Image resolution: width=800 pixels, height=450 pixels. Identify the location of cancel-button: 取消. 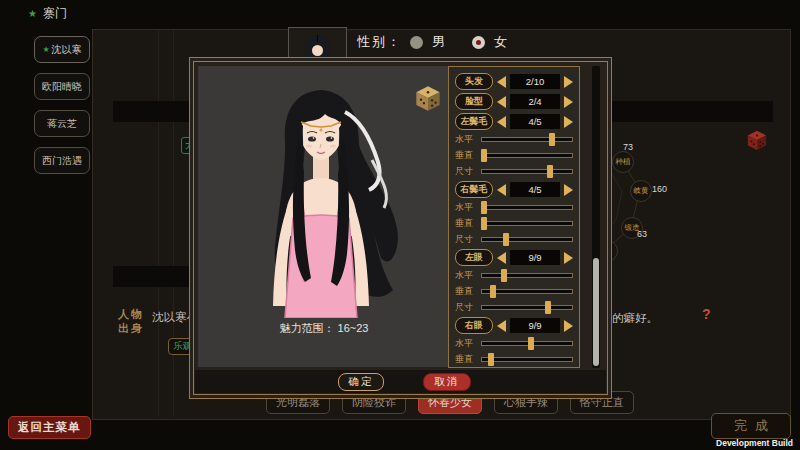
(447, 382).